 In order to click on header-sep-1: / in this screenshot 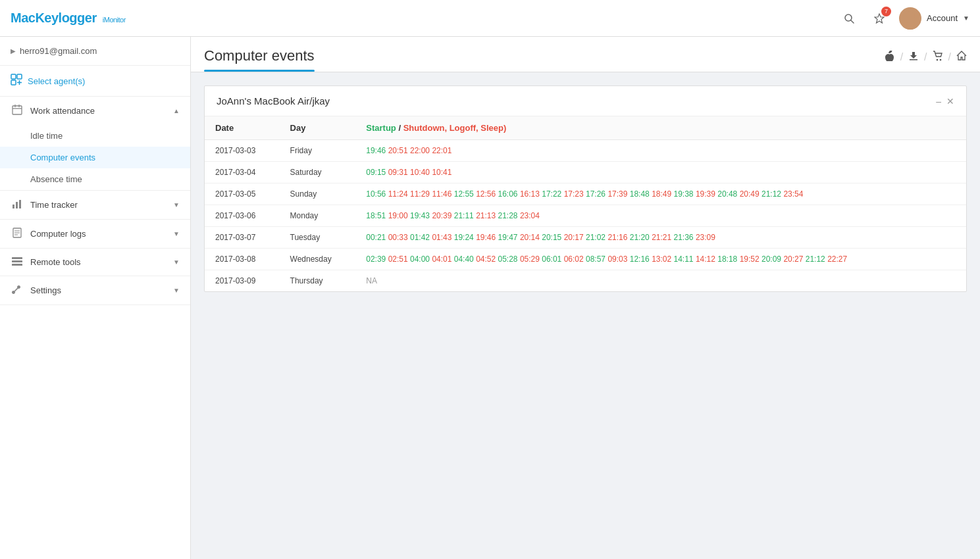, I will do `click(902, 57)`.